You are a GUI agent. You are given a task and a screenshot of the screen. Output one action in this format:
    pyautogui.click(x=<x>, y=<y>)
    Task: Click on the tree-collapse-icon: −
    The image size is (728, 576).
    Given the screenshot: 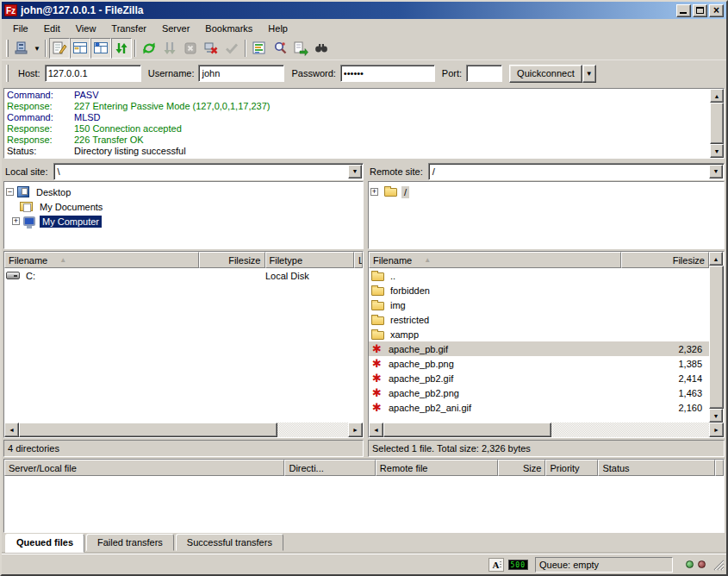 What is the action you would take?
    pyautogui.click(x=10, y=191)
    